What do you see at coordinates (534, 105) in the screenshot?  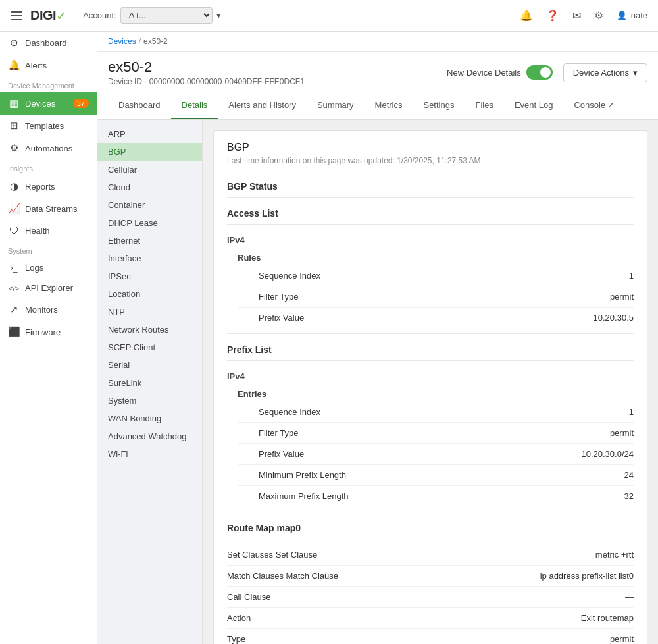 I see `tab-eventlog: Event Log` at bounding box center [534, 105].